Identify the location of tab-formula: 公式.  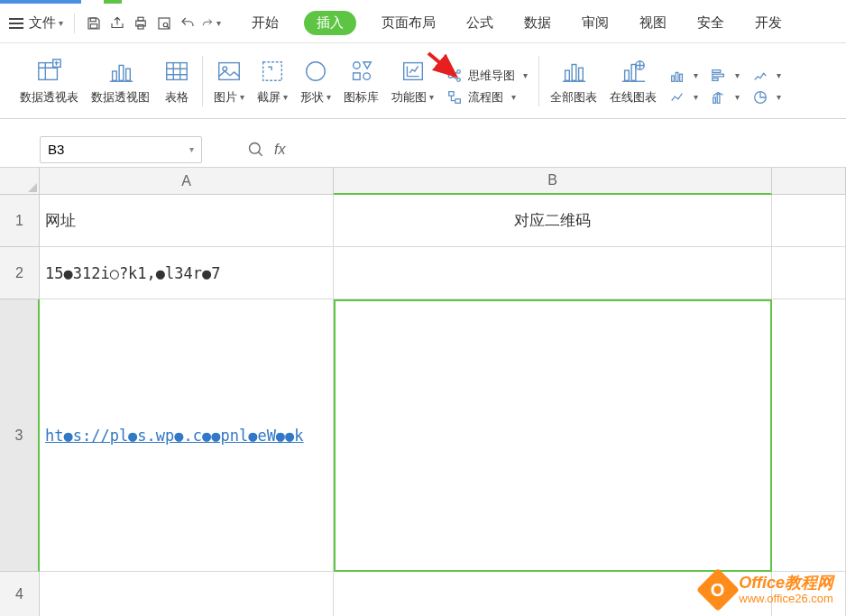
(480, 23).